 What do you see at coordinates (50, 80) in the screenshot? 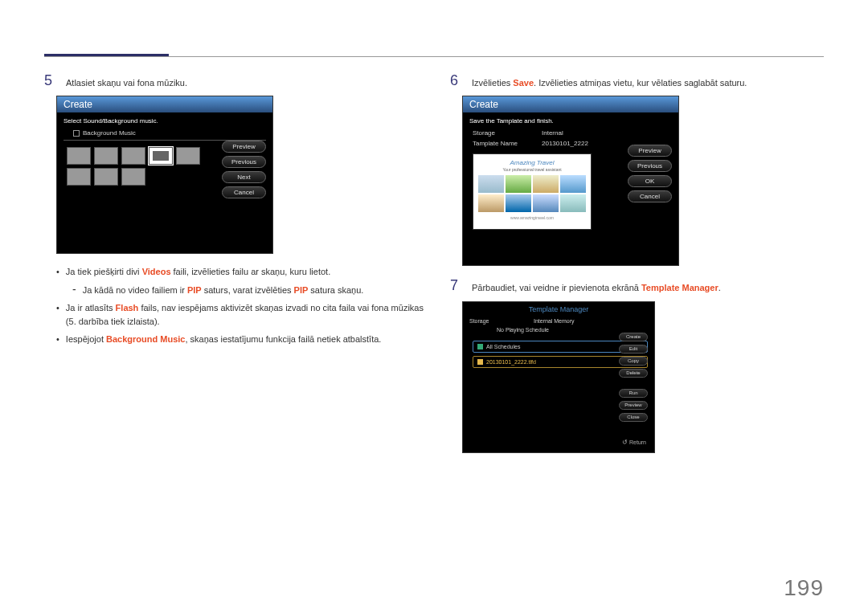
I see `step-number: 5` at bounding box center [50, 80].